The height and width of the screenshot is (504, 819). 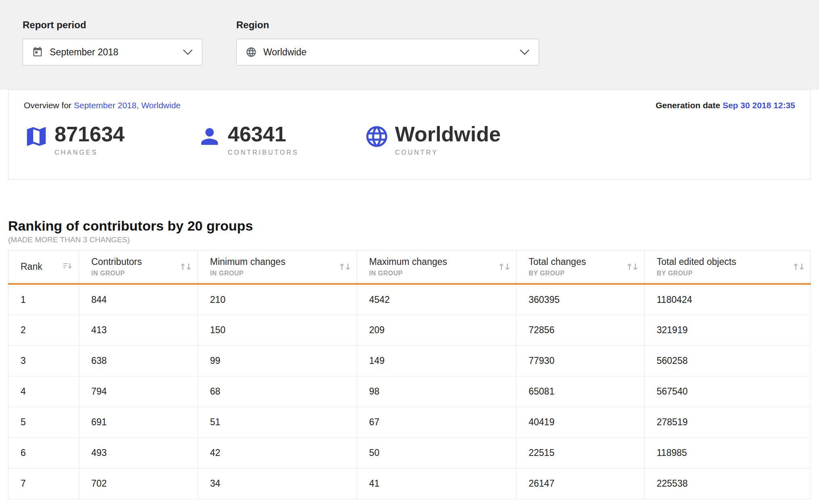 What do you see at coordinates (759, 105) in the screenshot?
I see `generation-date-value: Sep 30 2018 12:35` at bounding box center [759, 105].